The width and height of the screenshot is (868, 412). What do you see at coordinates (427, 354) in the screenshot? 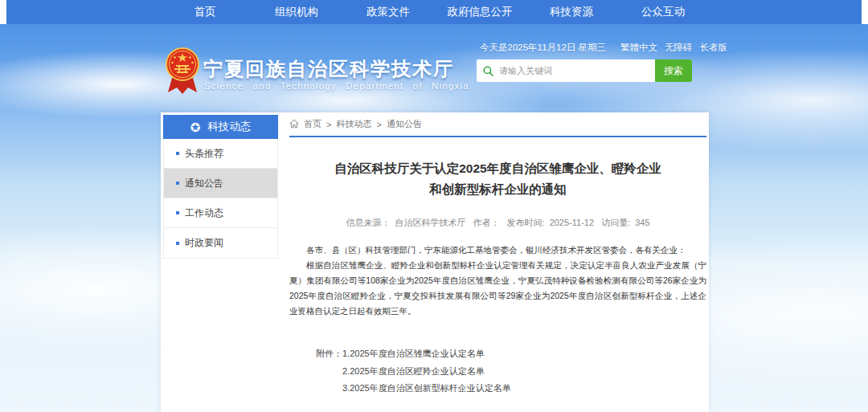
I see `attachment-link-1: 1.2025年度自治区雏鹰企业认定名单` at bounding box center [427, 354].